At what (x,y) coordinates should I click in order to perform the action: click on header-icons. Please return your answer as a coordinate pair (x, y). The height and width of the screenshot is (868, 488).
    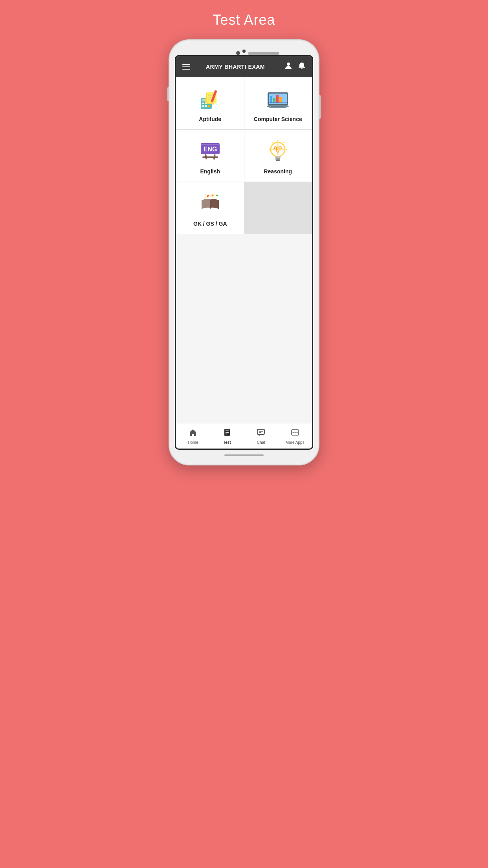
    Looking at the image, I should click on (295, 67).